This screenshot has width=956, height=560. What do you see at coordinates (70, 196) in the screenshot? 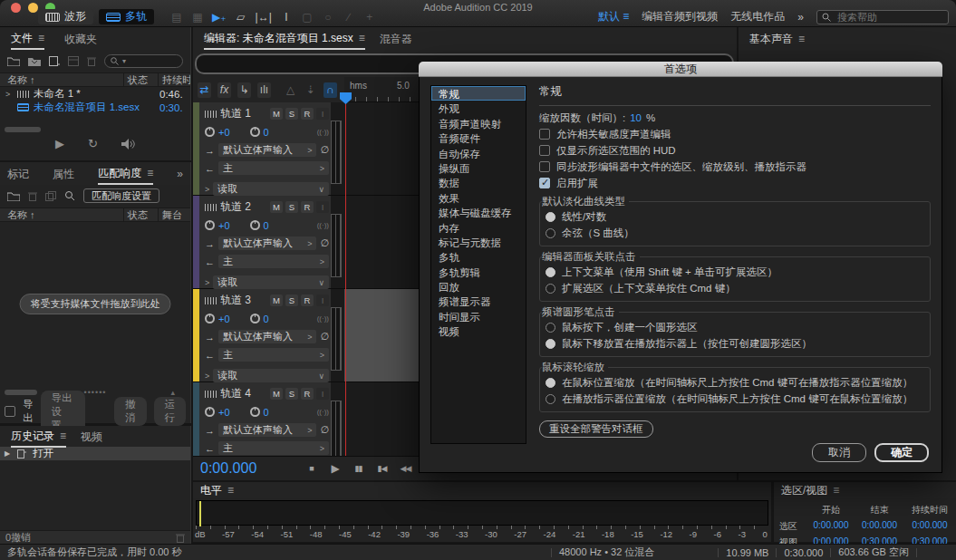
I see `scan-loudness-icon` at bounding box center [70, 196].